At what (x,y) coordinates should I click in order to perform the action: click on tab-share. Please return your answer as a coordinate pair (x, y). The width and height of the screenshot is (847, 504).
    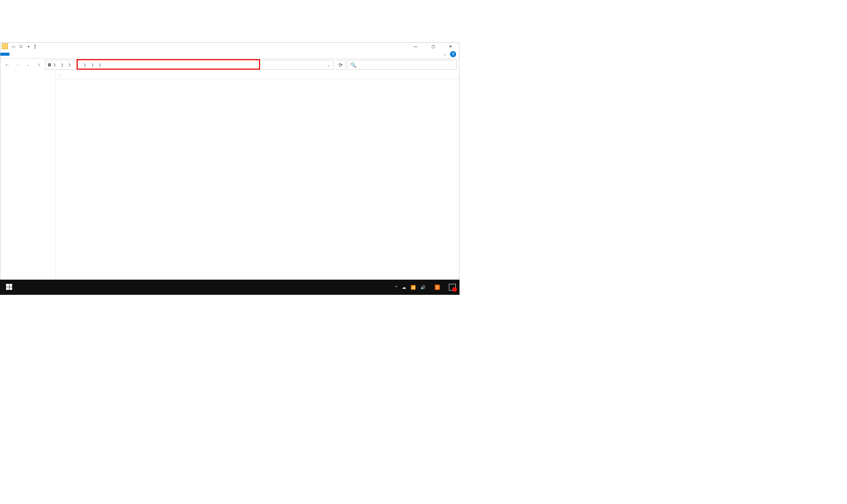
    Looking at the image, I should click on (23, 54).